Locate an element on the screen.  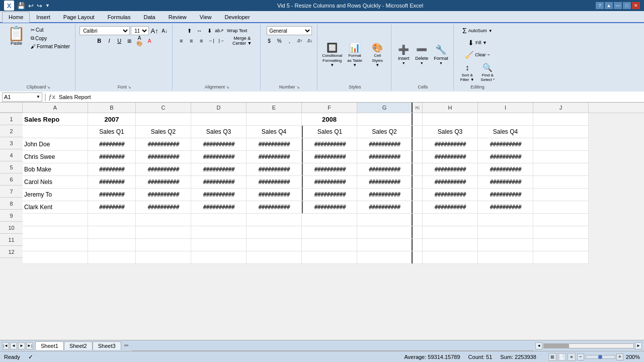
qa-dropdown: ▼ is located at coordinates (47, 6).